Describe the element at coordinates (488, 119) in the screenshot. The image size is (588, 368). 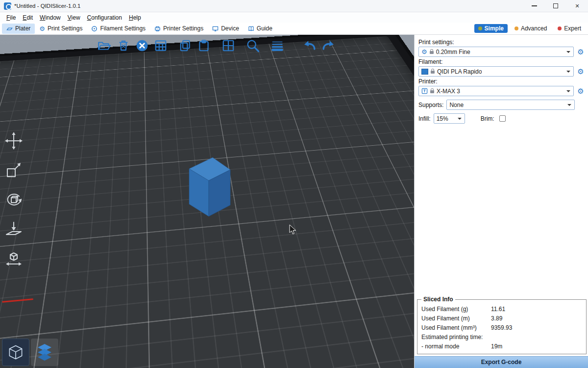
I see `brim-label: Brim:` at that location.